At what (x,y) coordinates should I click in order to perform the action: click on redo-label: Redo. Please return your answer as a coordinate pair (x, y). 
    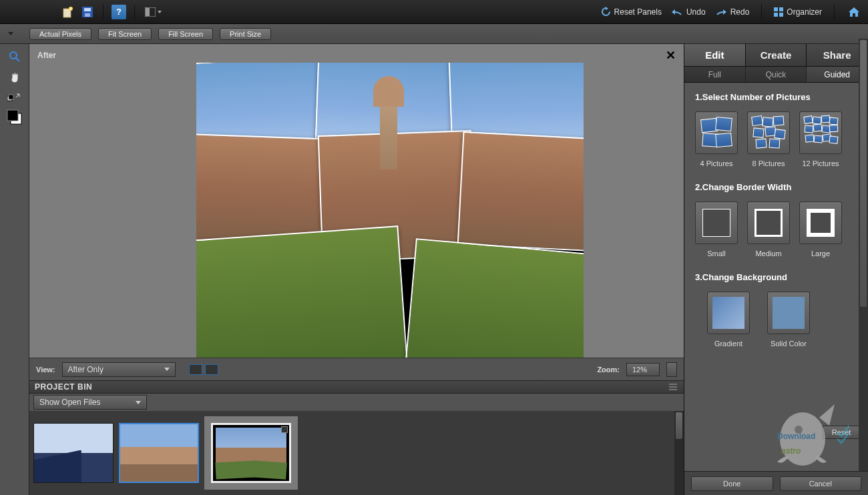
    Looking at the image, I should click on (740, 12).